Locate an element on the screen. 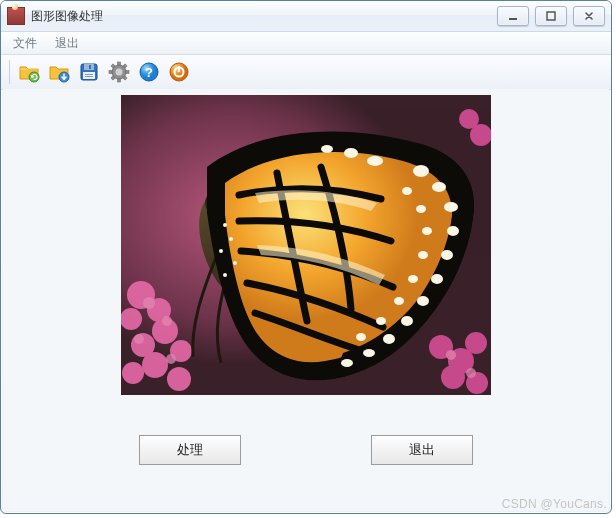  settings-button is located at coordinates (119, 72).